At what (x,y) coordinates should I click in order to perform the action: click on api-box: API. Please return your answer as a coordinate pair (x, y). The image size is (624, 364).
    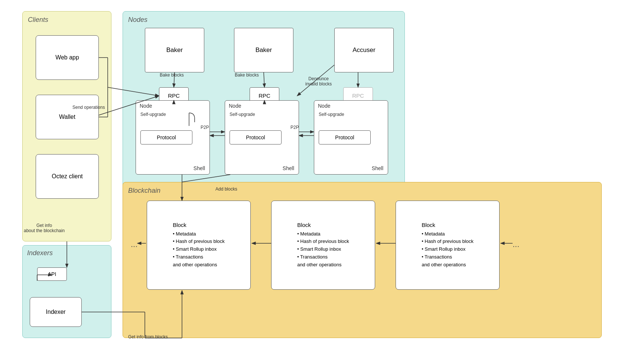
    Looking at the image, I should click on (52, 274).